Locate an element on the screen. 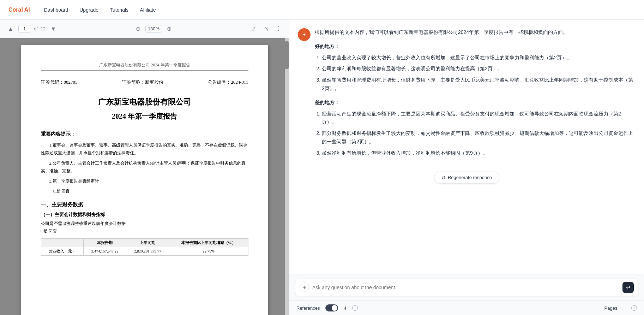  doc-title-sub: 2024 年第一季度报告 is located at coordinates (145, 117).